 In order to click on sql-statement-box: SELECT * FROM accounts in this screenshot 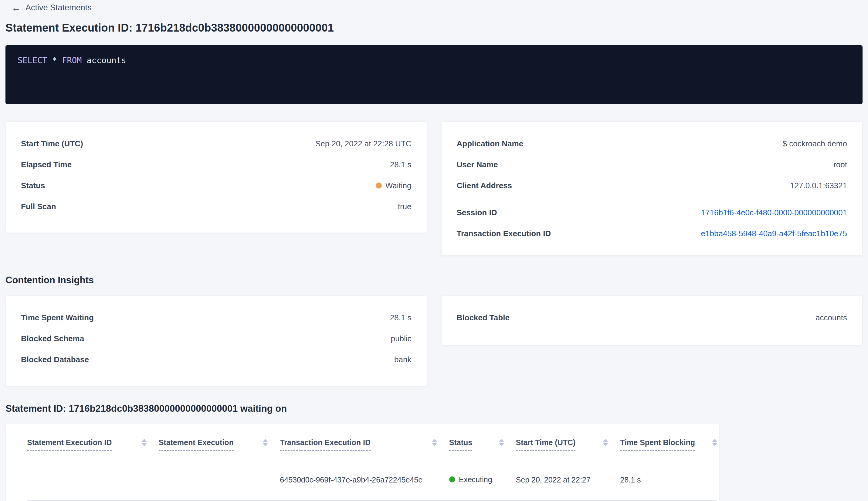, I will do `click(434, 75)`.